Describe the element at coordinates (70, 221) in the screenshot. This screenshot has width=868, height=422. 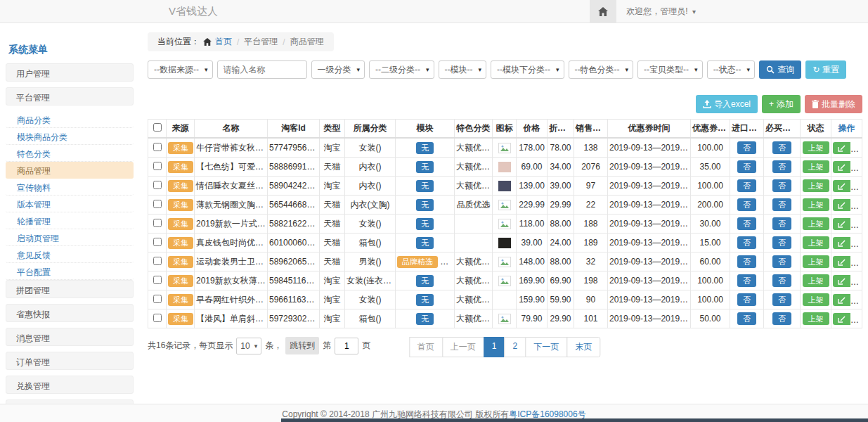
I see `sidebar-item: 轮播管理` at that location.